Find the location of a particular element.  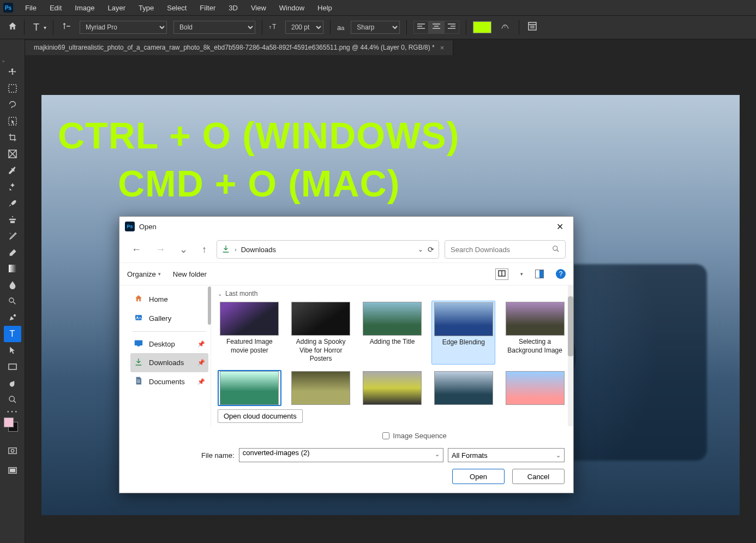

path-selection-tool is located at coordinates (13, 350).